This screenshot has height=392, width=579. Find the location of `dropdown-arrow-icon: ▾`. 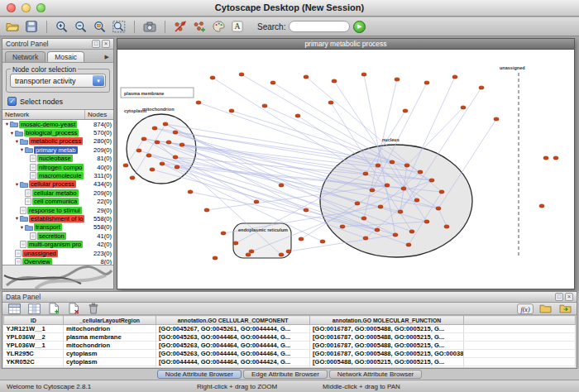

dropdown-arrow-icon: ▾ is located at coordinates (98, 81).